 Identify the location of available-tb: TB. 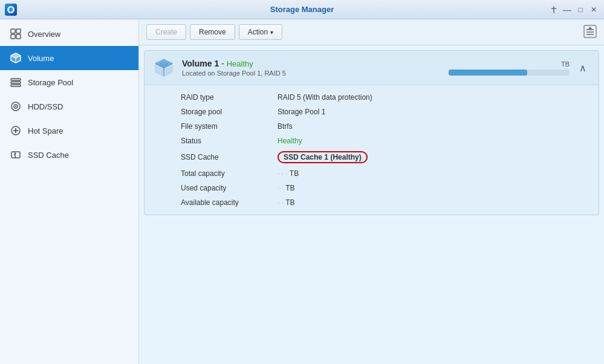
(290, 203).